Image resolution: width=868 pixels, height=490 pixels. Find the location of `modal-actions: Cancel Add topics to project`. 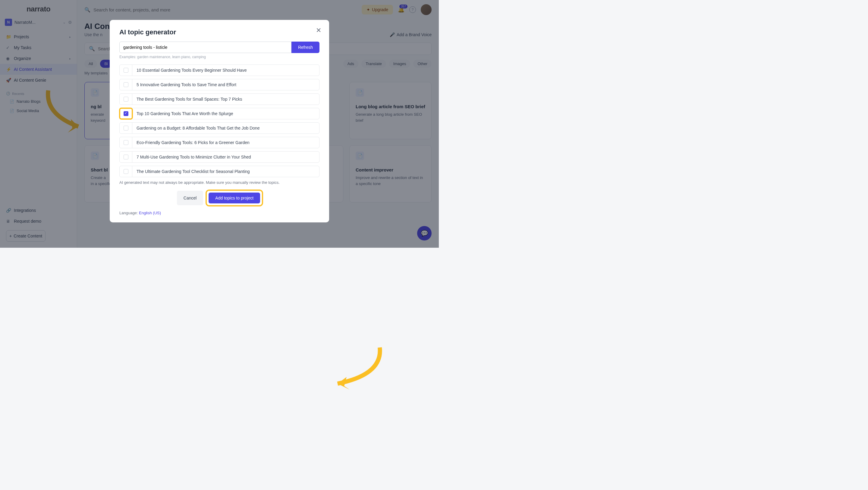

modal-actions: Cancel Add topics to project is located at coordinates (219, 198).